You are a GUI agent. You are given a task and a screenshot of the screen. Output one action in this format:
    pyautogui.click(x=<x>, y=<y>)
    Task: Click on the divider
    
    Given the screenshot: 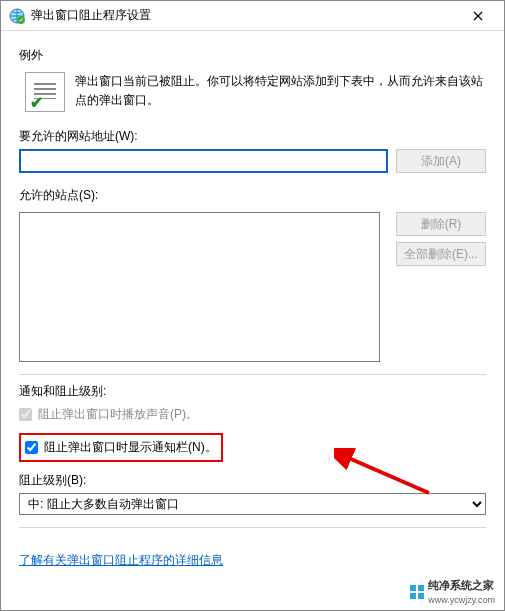 What is the action you would take?
    pyautogui.click(x=252, y=374)
    